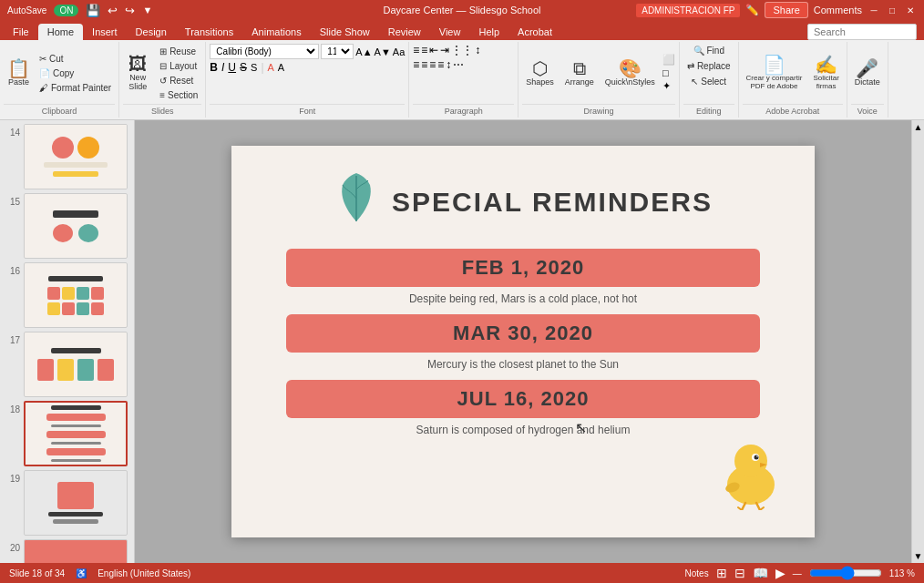 This screenshot has height=583, width=924. I want to click on reuse-slides-button: ⊞Reuse, so click(179, 51).